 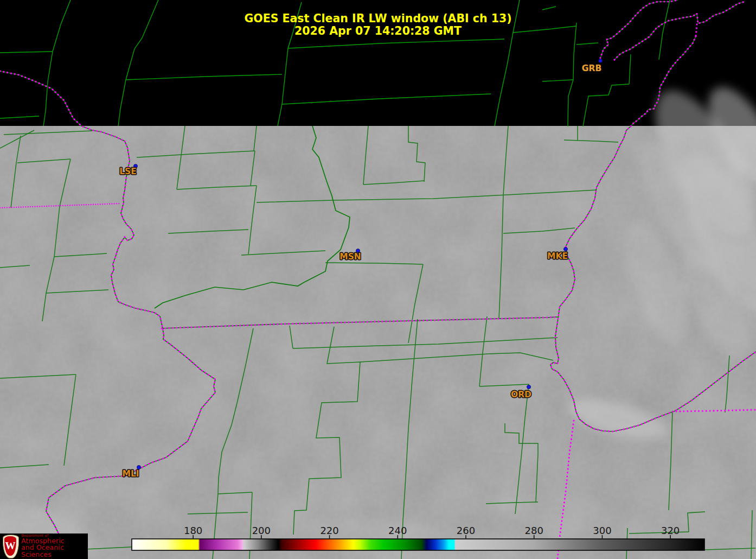 I want to click on colorbar-tick-label: 240, so click(x=398, y=531).